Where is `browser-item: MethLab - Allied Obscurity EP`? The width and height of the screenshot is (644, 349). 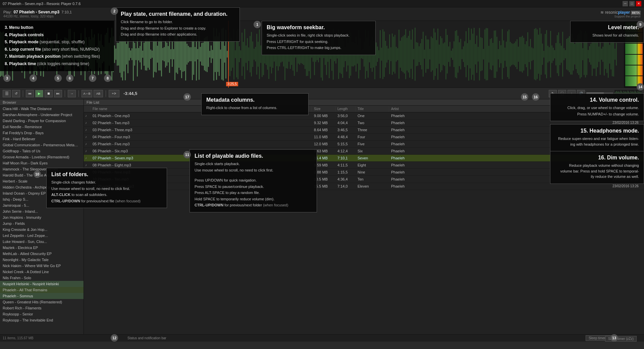 browser-item: MethLab - Allied Obscurity EP is located at coordinates (42, 254).